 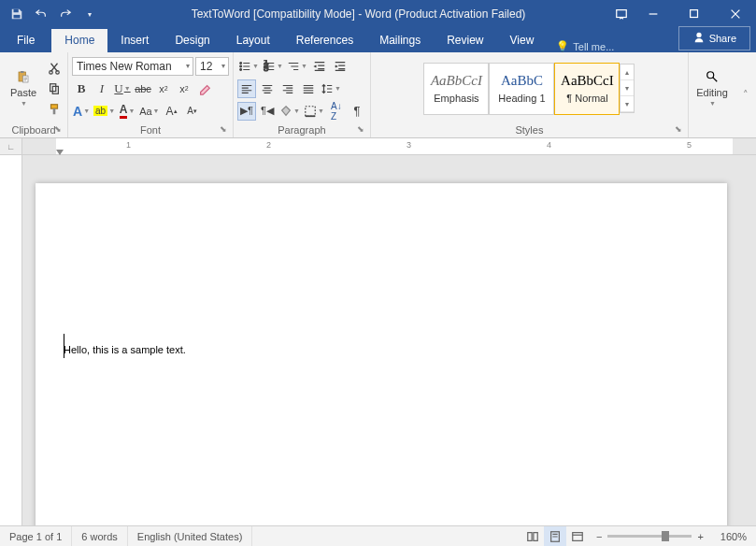 I want to click on underline-button: U▼, so click(x=122, y=89).